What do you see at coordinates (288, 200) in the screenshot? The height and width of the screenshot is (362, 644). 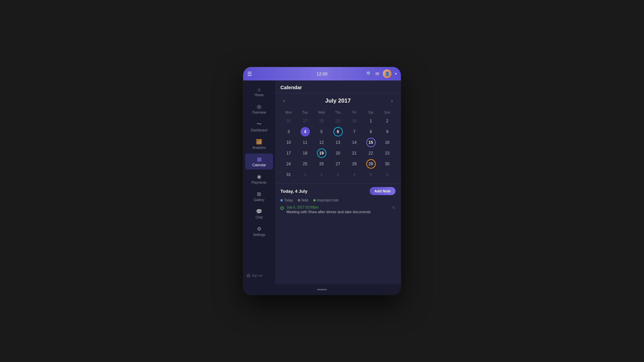 I see `legend-today-label: Today` at bounding box center [288, 200].